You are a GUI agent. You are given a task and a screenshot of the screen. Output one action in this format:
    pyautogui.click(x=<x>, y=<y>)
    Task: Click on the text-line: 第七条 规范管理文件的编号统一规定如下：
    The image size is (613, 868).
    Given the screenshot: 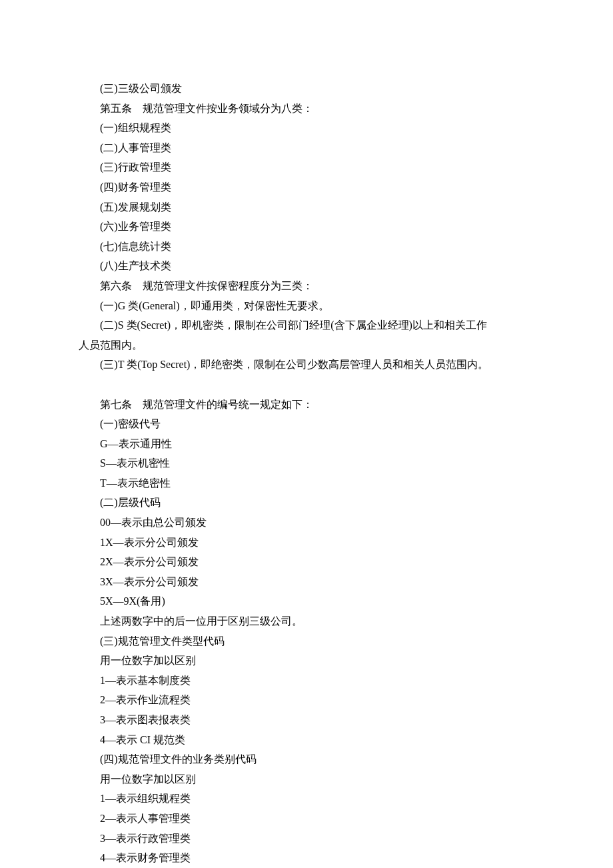 What is the action you would take?
    pyautogui.click(x=306, y=405)
    